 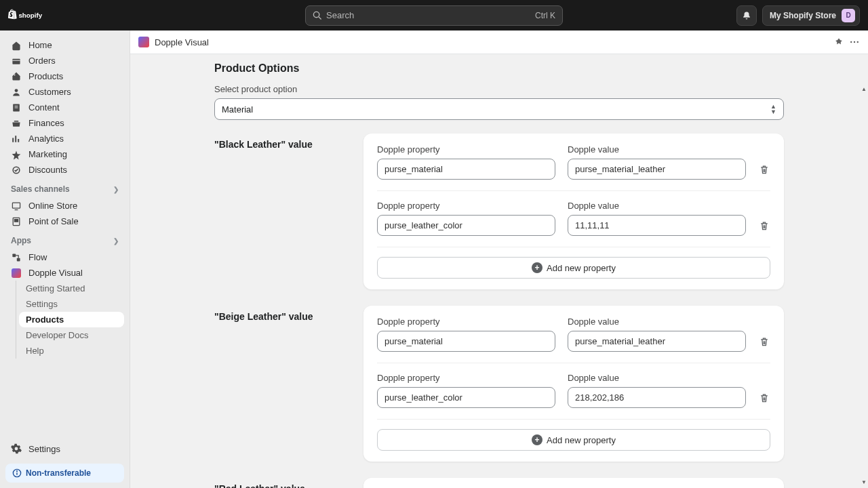 What do you see at coordinates (65, 61) in the screenshot?
I see `nav-orders: Orders` at bounding box center [65, 61].